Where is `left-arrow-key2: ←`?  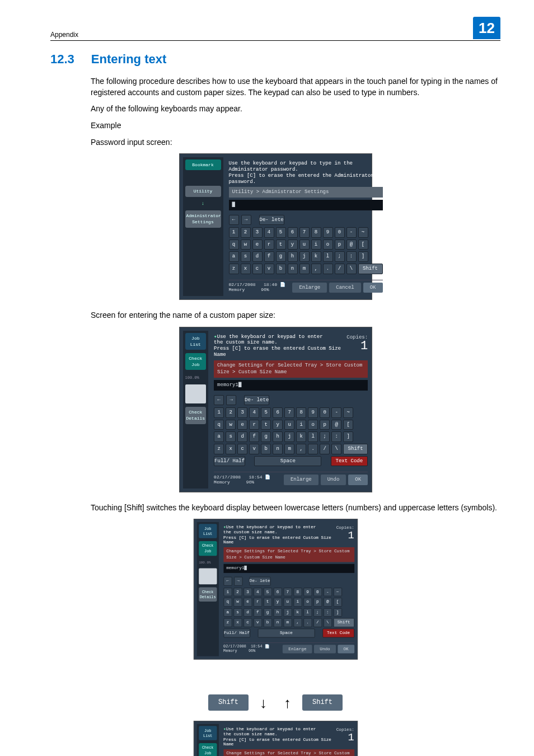
left-arrow-key2: ← is located at coordinates (219, 401).